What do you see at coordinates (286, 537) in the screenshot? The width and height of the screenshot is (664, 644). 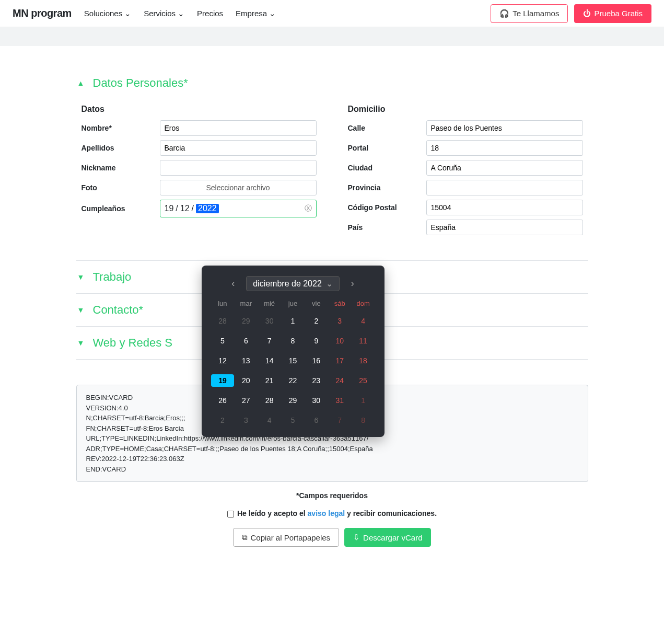 I see `copy-button: ⧉Copiar al Portapapeles` at bounding box center [286, 537].